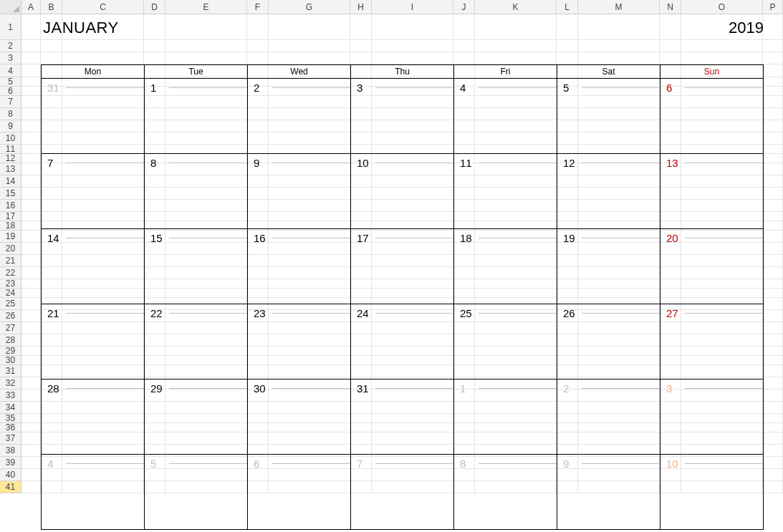 Image resolution: width=783 pixels, height=532 pixels. I want to click on row-header-19: 19, so click(11, 236).